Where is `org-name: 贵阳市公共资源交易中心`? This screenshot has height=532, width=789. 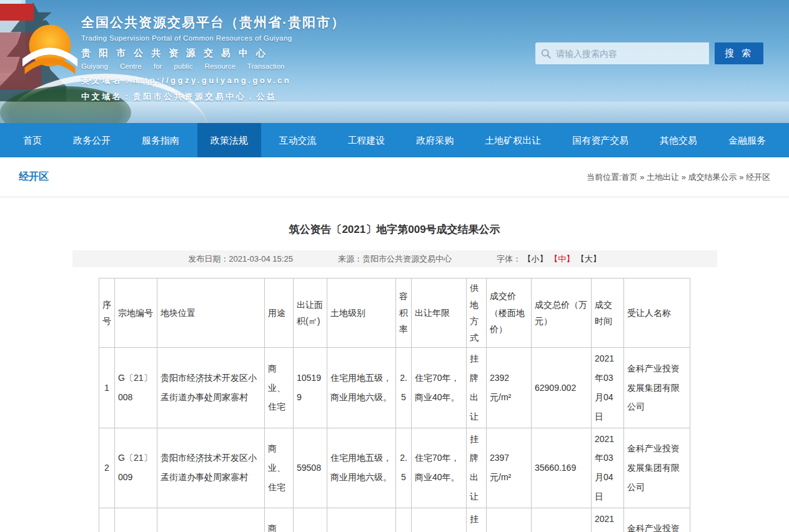 org-name: 贵阳市公共资源交易中心 is located at coordinates (214, 54).